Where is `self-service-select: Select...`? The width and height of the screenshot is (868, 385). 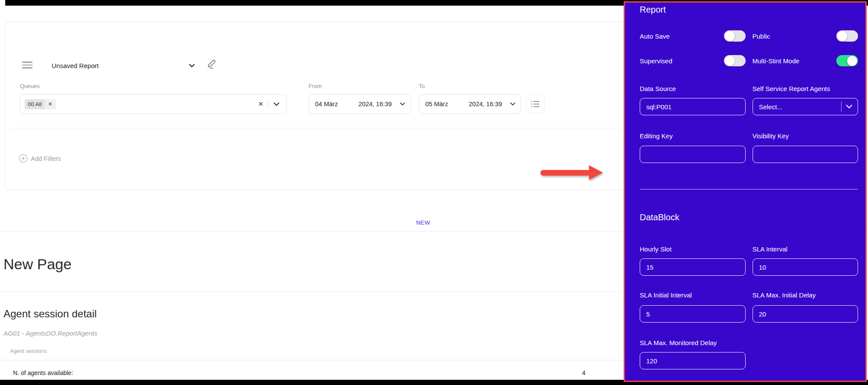
self-service-select: Select... is located at coordinates (806, 107).